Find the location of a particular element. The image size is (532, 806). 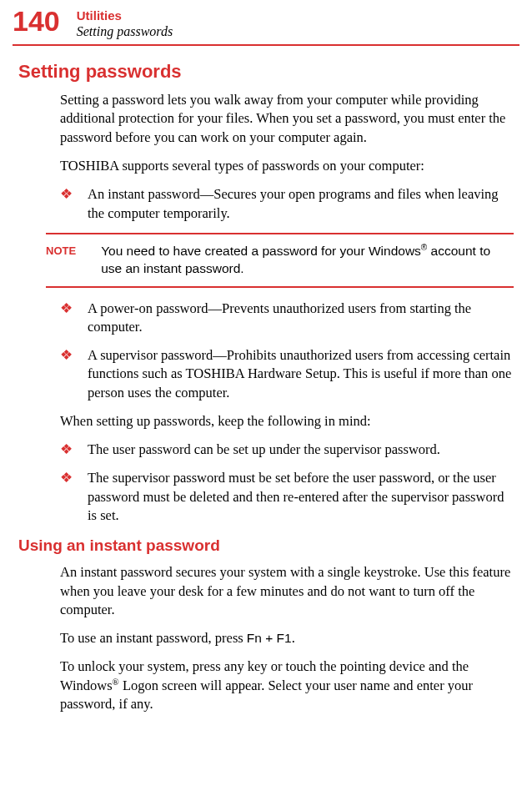

registered-icon: ® is located at coordinates (116, 681).